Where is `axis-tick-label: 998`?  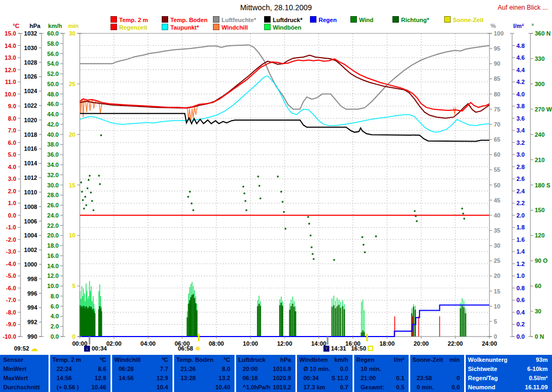 axis-tick-label: 998 is located at coordinates (32, 279).